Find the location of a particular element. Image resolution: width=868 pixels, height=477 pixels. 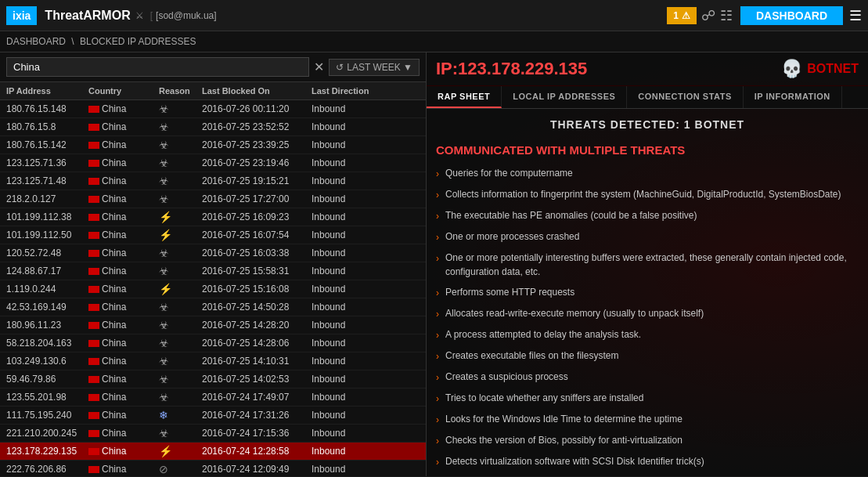

table-row: 123.125.71.36 China ☣ 2016-07-25 23:19:4… is located at coordinates (213, 163).